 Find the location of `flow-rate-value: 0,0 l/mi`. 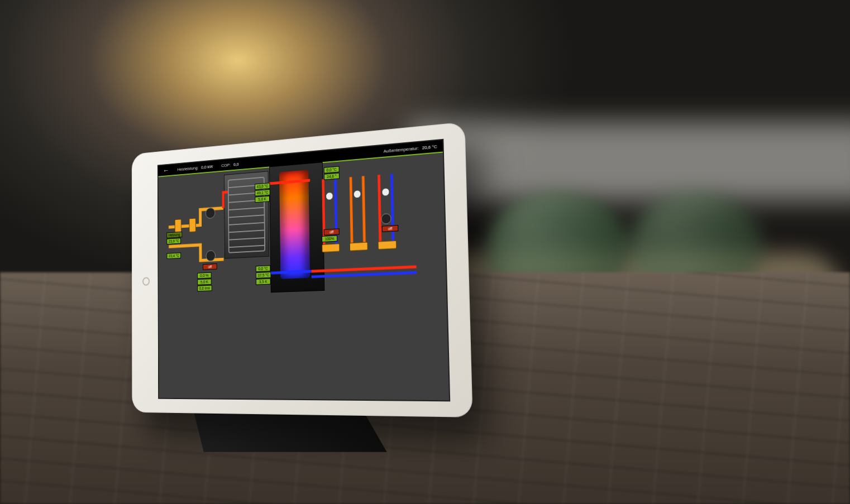

flow-rate-value: 0,0 l/mi is located at coordinates (204, 288).